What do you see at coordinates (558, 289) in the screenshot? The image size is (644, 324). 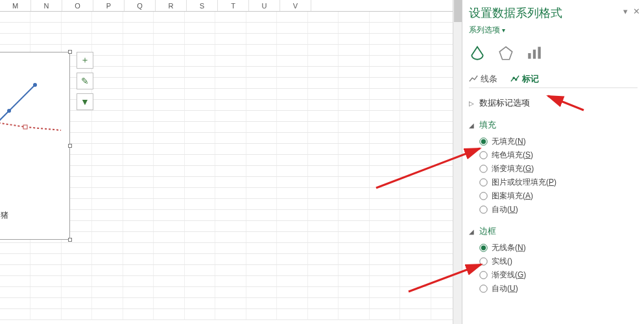 I see `radio-border-auto: 自动(U)` at bounding box center [558, 289].